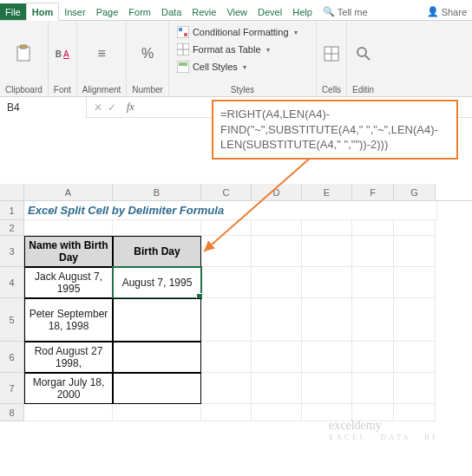  Describe the element at coordinates (157, 320) in the screenshot. I see `cell-B5` at that location.